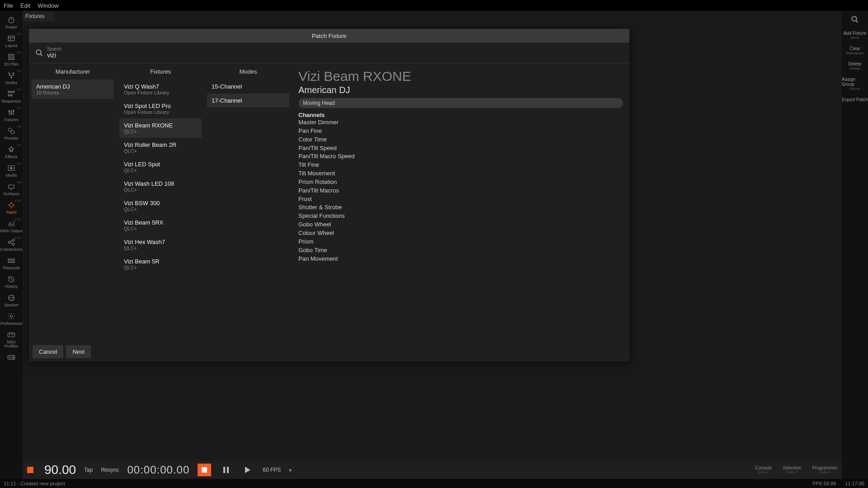 The height and width of the screenshot is (488, 868). What do you see at coordinates (160, 108) in the screenshot?
I see `fixture-item: Vizi Spot LED ProOpen Fixture Library` at bounding box center [160, 108].